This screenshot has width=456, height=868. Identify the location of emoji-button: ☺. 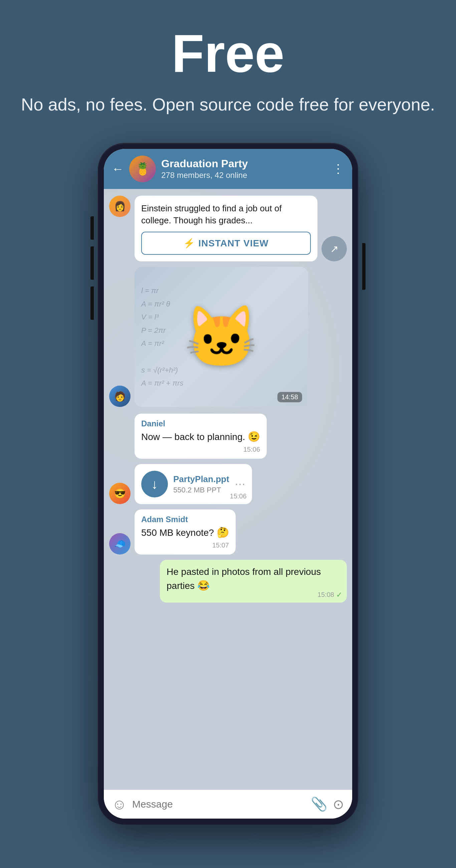
(119, 804).